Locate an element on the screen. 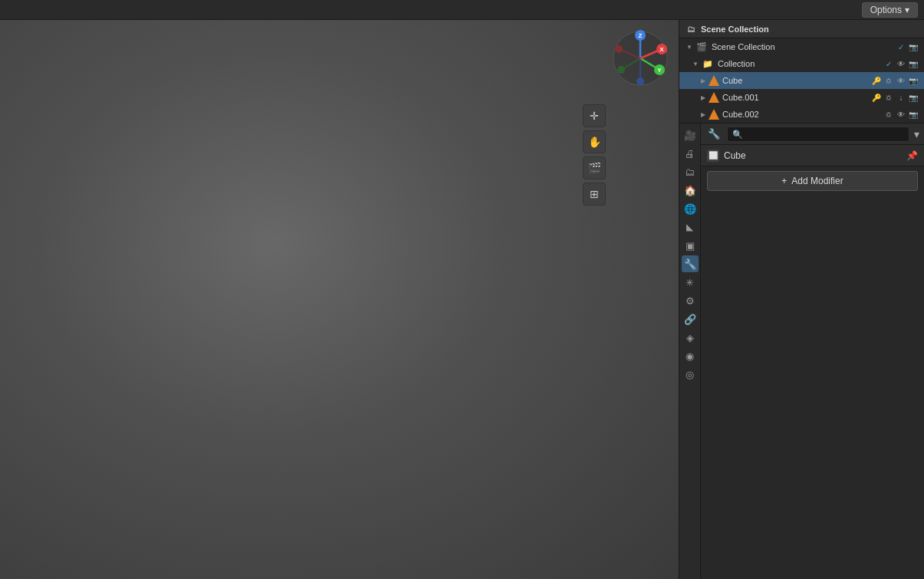 The height and width of the screenshot is (579, 924). prop-pin-icon: 📌 is located at coordinates (912, 156).